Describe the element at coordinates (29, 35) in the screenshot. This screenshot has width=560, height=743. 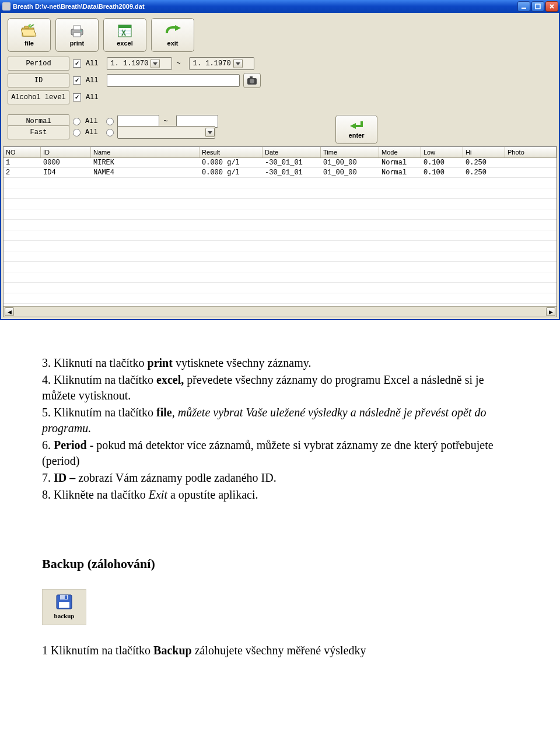
I see `file-button: file` at that location.